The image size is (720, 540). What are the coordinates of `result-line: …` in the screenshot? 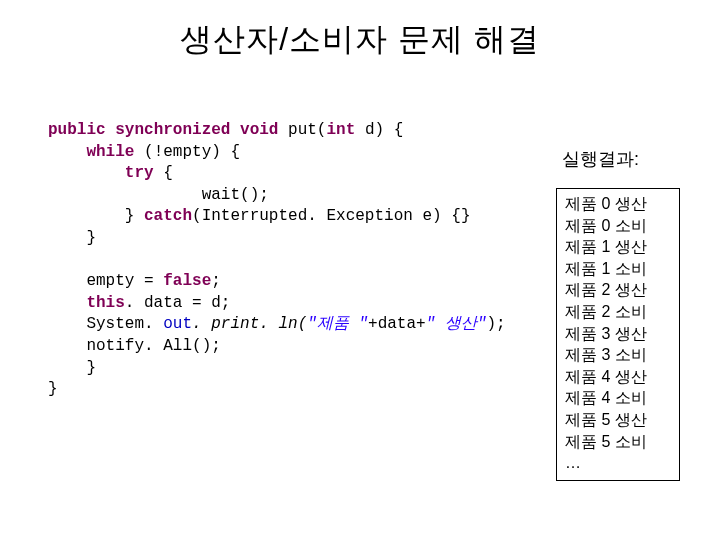 It's located at (618, 463).